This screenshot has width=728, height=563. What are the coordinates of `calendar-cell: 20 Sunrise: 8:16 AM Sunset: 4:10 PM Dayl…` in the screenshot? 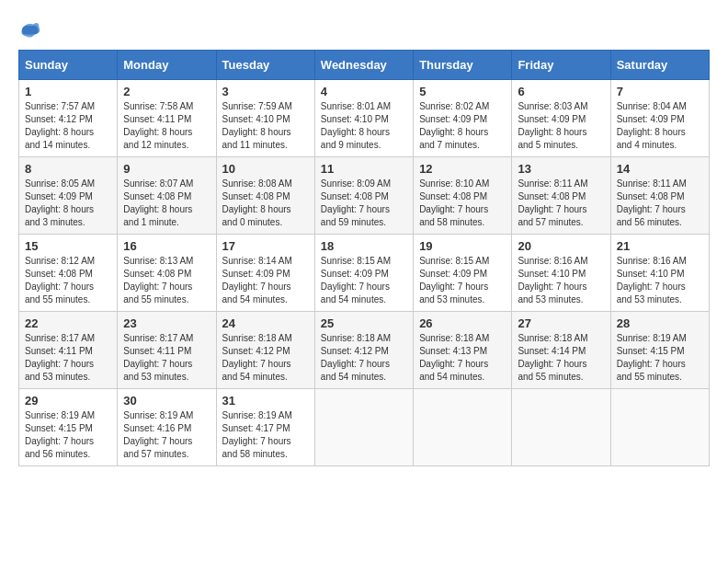 It's located at (561, 273).